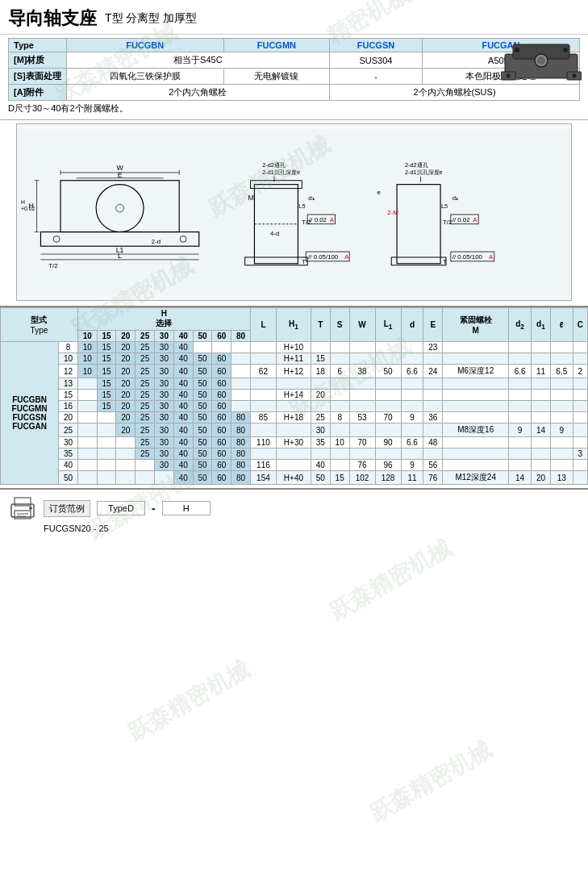 The image size is (588, 872). I want to click on th-h10: 10, so click(87, 336).